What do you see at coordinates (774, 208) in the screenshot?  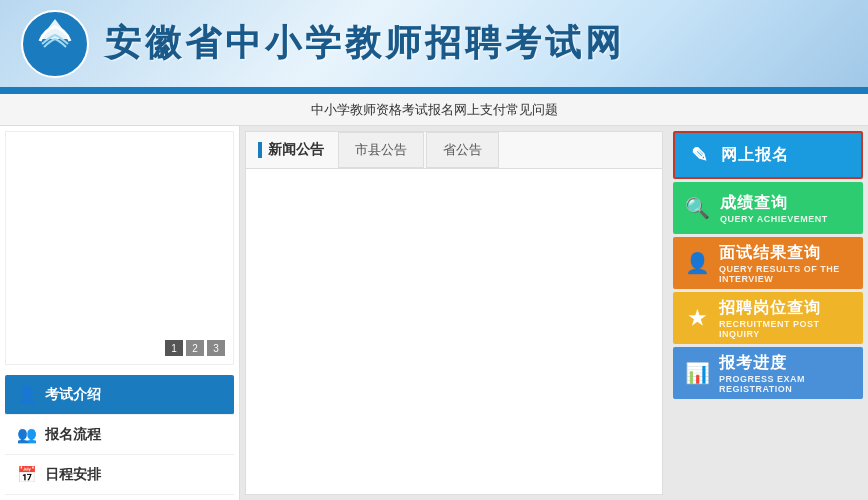 I see `score-query-text-block: 成绩查询 QUERY ACHIEVEMENT` at bounding box center [774, 208].